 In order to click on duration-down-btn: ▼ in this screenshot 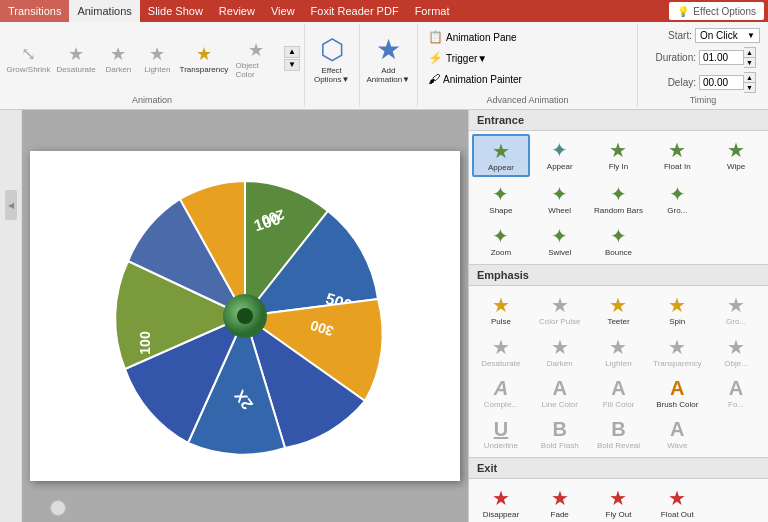, I will do `click(750, 63)`.